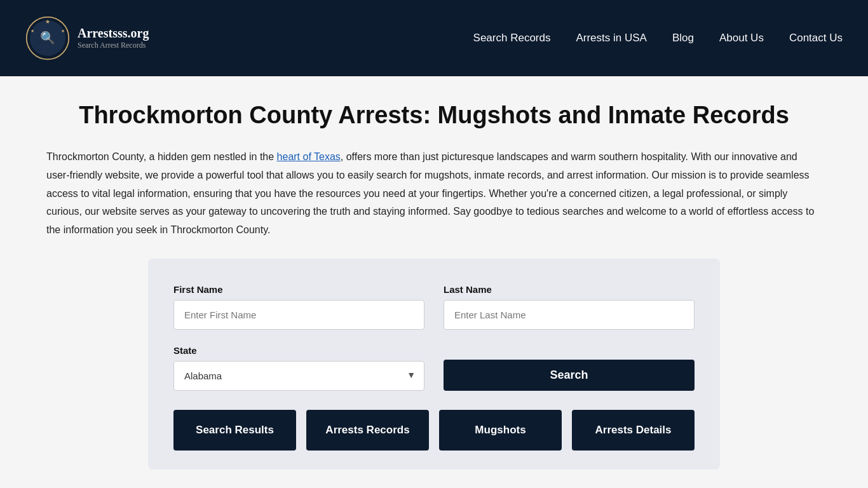 Image resolution: width=868 pixels, height=488 pixels. Describe the element at coordinates (235, 430) in the screenshot. I see `search-results-button: Search Results` at that location.